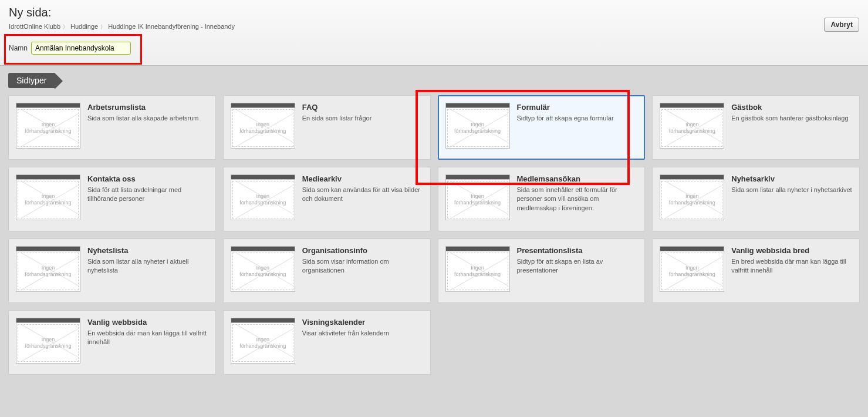 Image resolution: width=868 pixels, height=417 pixels. Describe the element at coordinates (792, 179) in the screenshot. I see `card-title: Nyhetsarkiv` at that location.